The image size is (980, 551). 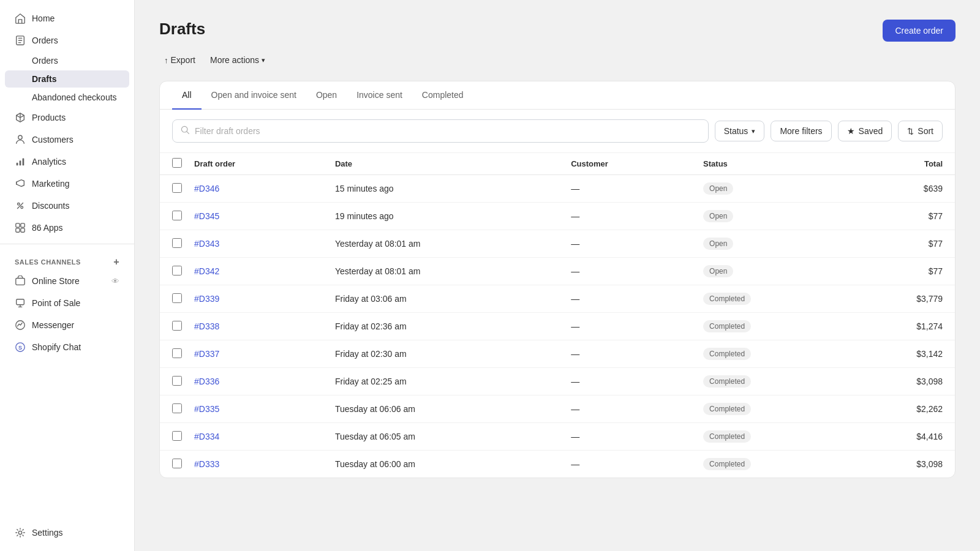 What do you see at coordinates (207, 244) in the screenshot?
I see `draft-order-link: #D343` at bounding box center [207, 244].